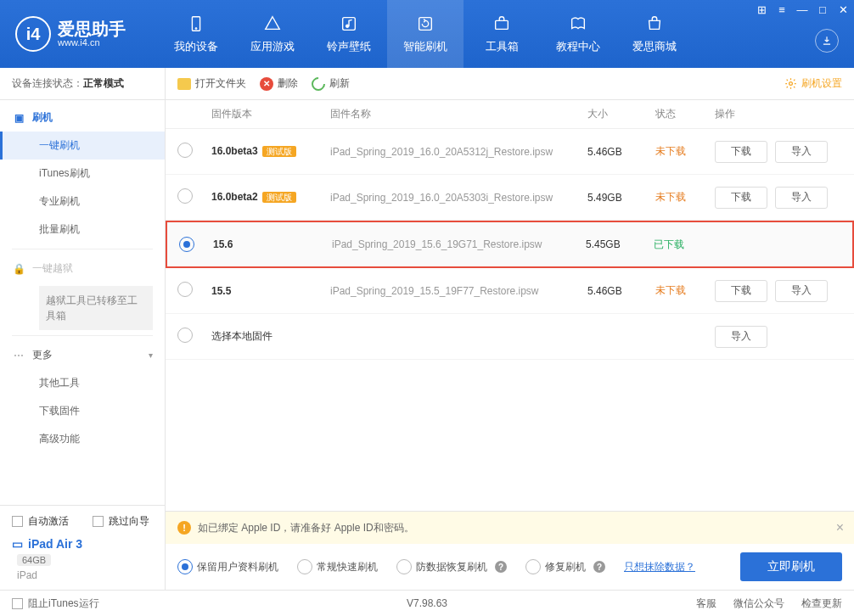 The height and width of the screenshot is (616, 854). What do you see at coordinates (458, 244) in the screenshot?
I see `fw-filename: iPad_Spring_2019_15.6_19G71_Restore.ipsw` at bounding box center [458, 244].